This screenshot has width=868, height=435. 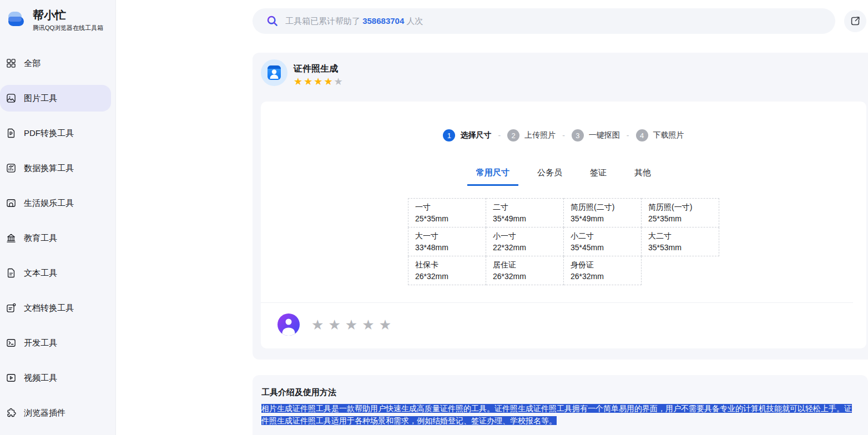 What do you see at coordinates (11, 273) in the screenshot?
I see `text-document-icon` at bounding box center [11, 273].